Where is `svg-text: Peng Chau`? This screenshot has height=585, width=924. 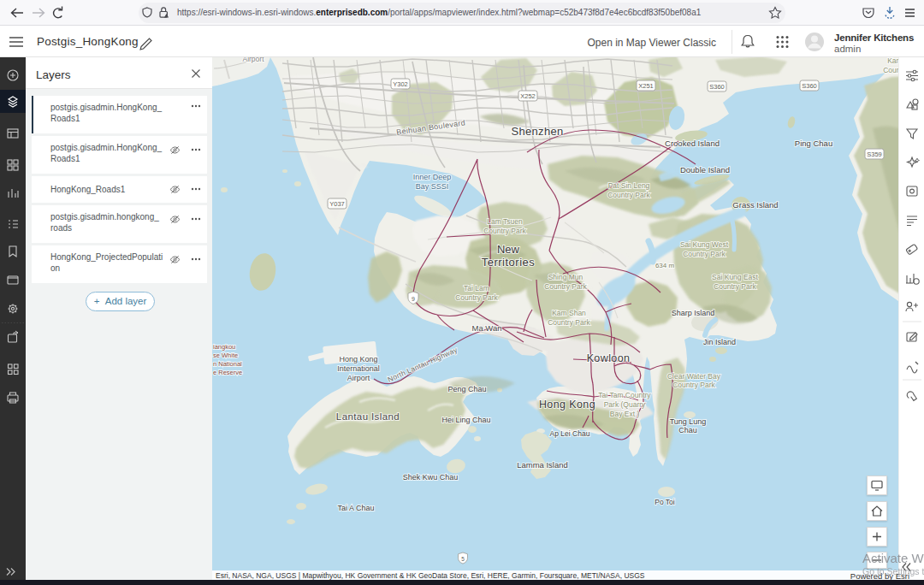 svg-text: Peng Chau is located at coordinates (467, 389).